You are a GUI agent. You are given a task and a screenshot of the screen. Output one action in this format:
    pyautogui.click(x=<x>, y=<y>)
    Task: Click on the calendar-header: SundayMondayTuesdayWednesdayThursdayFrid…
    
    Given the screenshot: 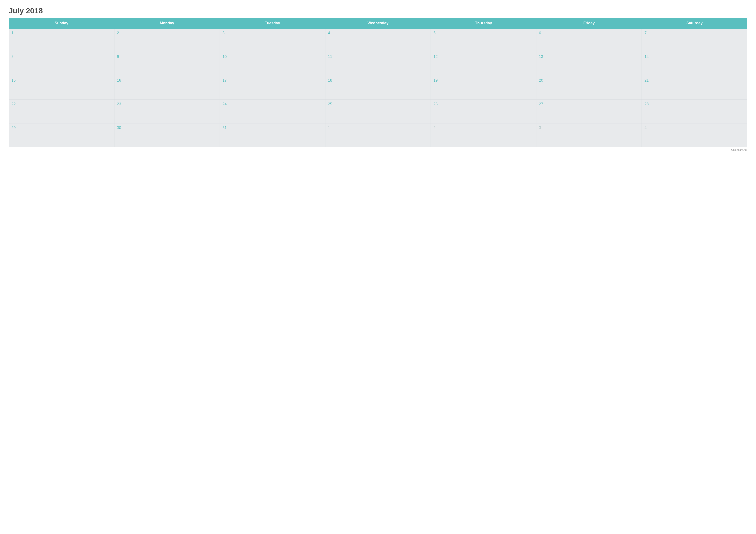 What is the action you would take?
    pyautogui.click(x=378, y=23)
    